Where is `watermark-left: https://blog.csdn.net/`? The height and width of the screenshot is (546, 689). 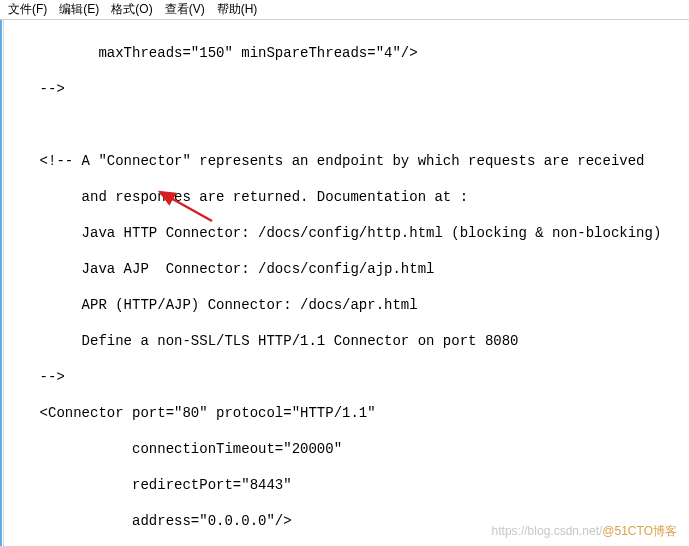 watermark-left: https://blog.csdn.net/ is located at coordinates (548, 531).